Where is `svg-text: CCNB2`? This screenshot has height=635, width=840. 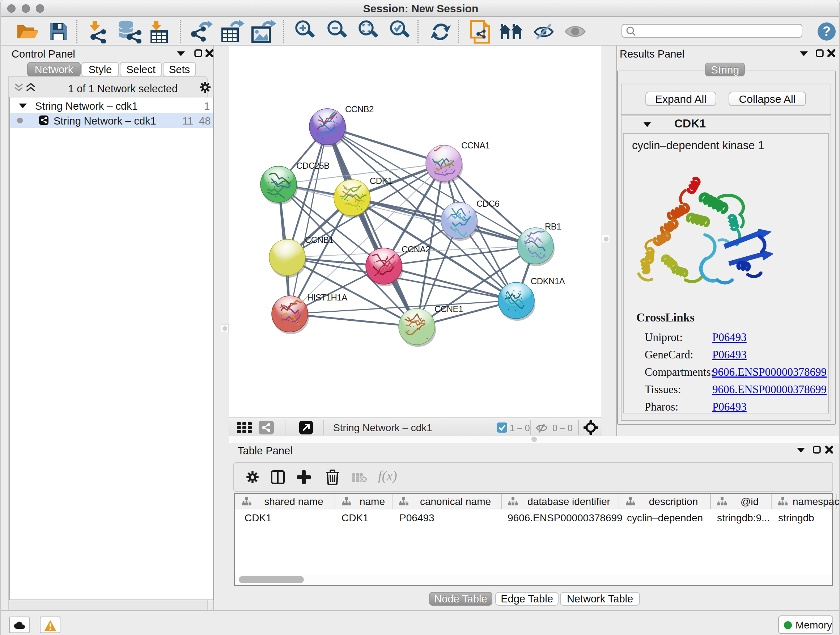 svg-text: CCNB2 is located at coordinates (359, 109).